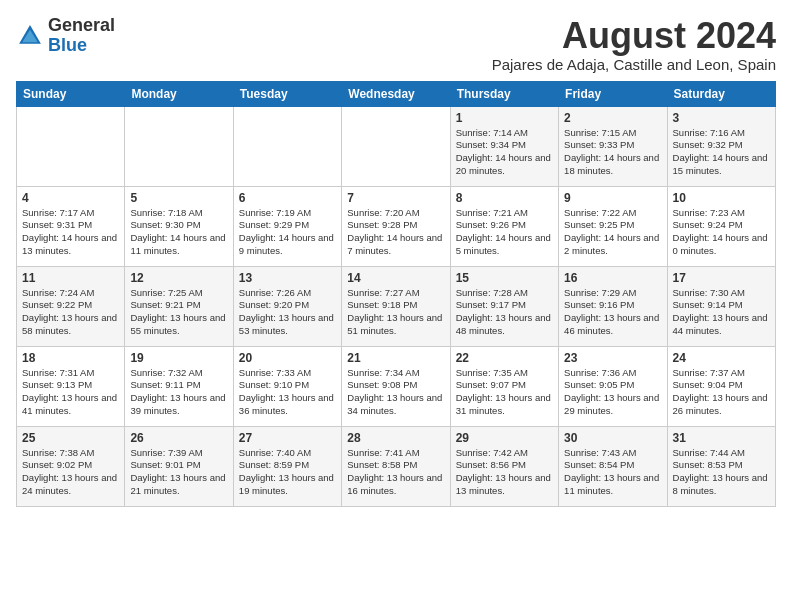 The width and height of the screenshot is (792, 612). I want to click on month-year: August 2024, so click(634, 36).